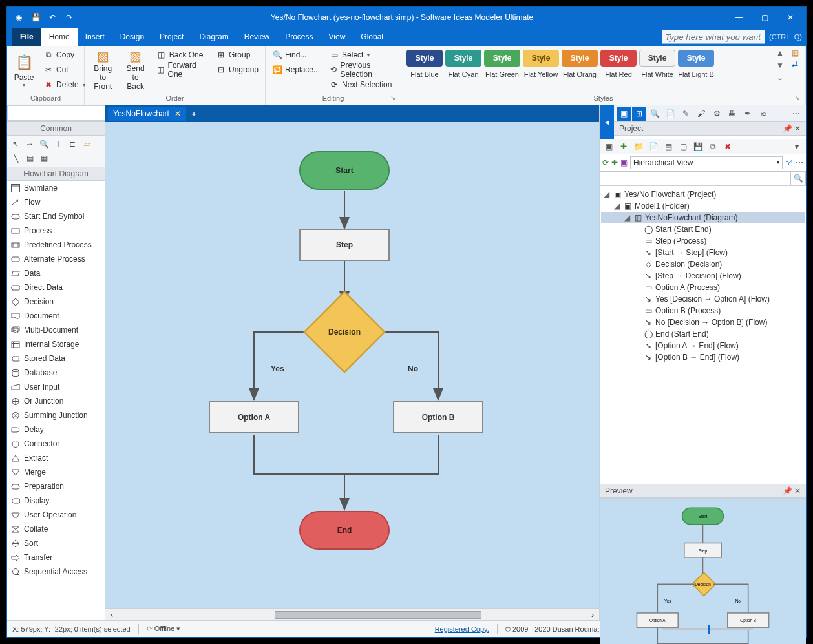  I want to click on toolbox-common-header: Common, so click(56, 129).